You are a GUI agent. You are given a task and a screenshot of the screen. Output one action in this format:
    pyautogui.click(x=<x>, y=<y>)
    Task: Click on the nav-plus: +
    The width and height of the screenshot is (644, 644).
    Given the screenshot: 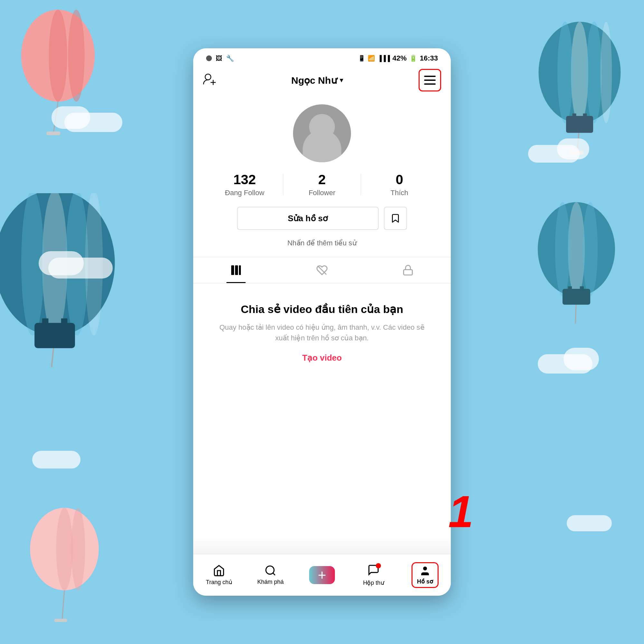 What is the action you would take?
    pyautogui.click(x=322, y=575)
    